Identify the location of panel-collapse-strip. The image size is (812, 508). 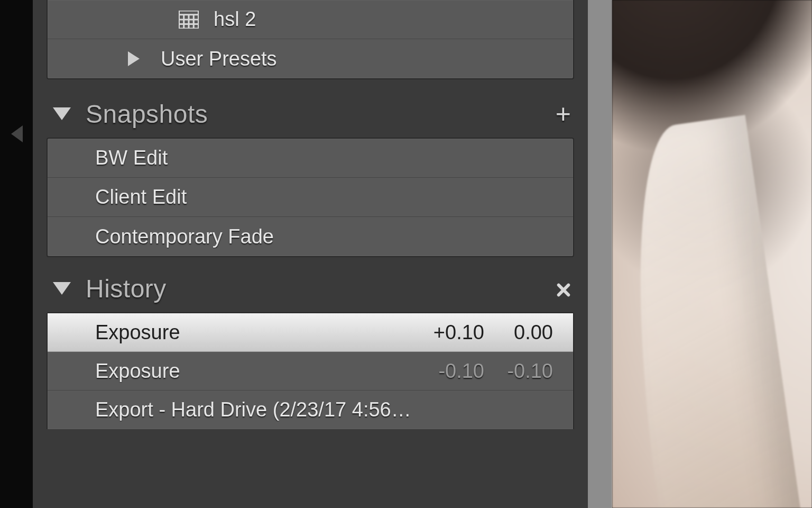
(16, 254).